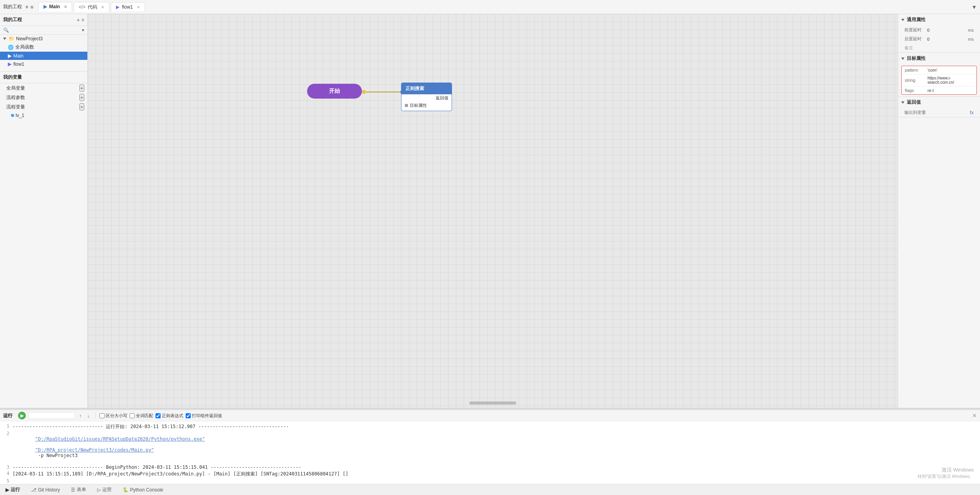  Describe the element at coordinates (914, 30) in the screenshot. I see `pre-delay-label: 前置延时` at that location.